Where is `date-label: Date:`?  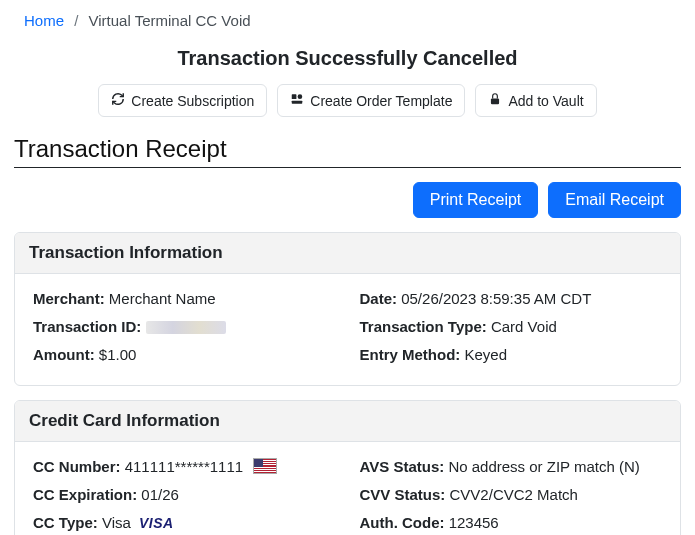 date-label: Date: is located at coordinates (379, 298).